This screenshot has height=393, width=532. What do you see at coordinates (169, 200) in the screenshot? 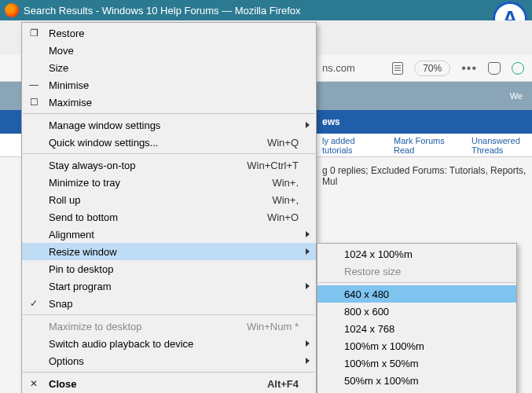
I see `menu-item-roll-up: Roll upWin+,` at bounding box center [169, 200].